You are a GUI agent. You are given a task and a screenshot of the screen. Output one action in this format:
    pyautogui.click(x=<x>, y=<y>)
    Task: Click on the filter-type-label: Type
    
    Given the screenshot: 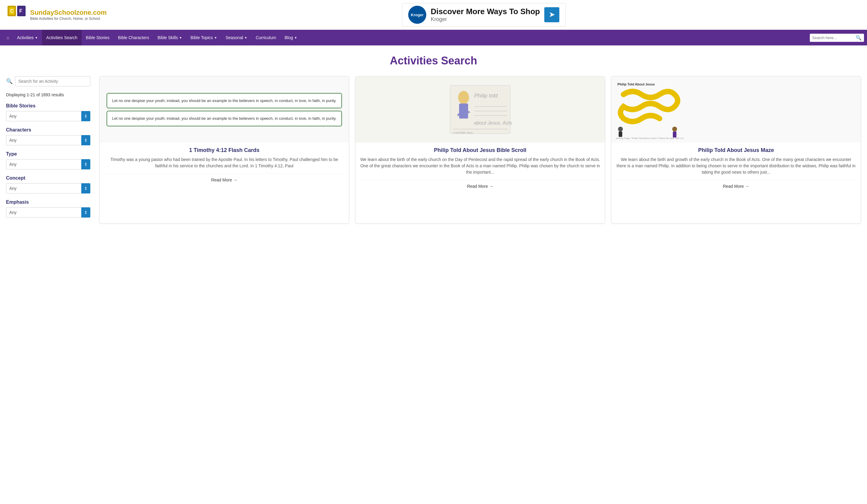 What is the action you would take?
    pyautogui.click(x=48, y=154)
    